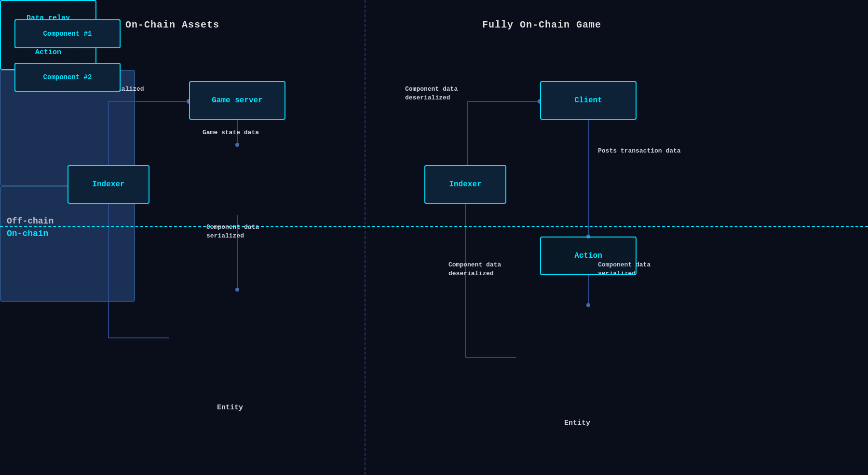  Describe the element at coordinates (108, 184) in the screenshot. I see `indexer-left: Indexer` at that location.